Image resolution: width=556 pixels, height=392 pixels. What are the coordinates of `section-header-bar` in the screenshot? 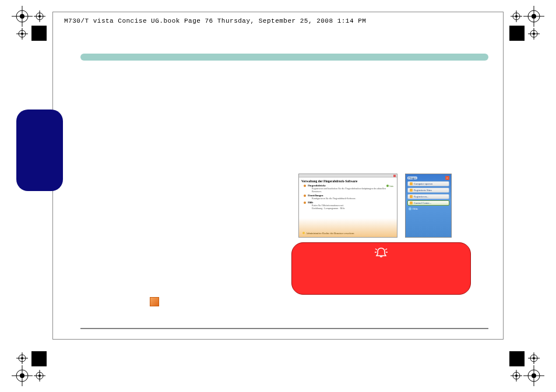 It's located at (284, 57).